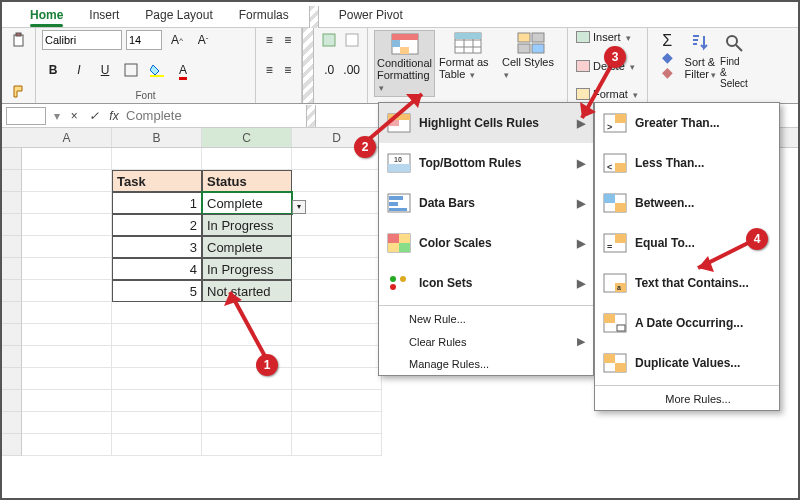  I want to click on svg-text: 10, so click(398, 160).